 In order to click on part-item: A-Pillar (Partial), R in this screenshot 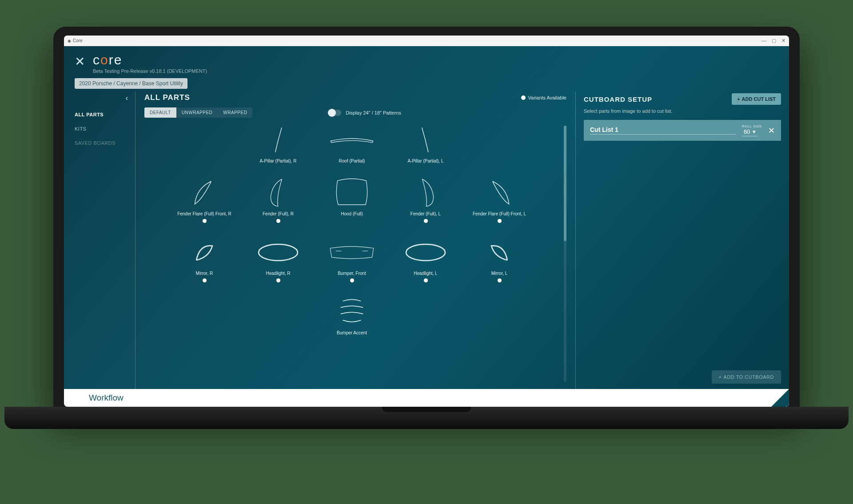, I will do `click(278, 144)`.